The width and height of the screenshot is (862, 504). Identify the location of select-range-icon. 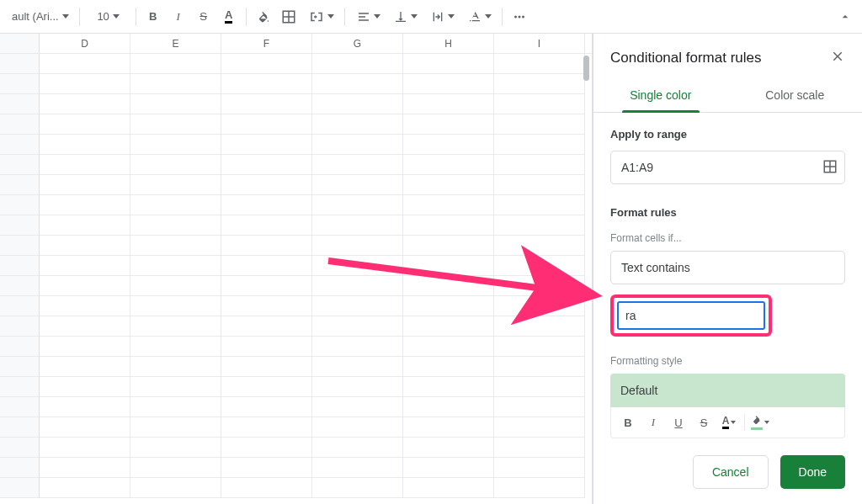
(830, 168).